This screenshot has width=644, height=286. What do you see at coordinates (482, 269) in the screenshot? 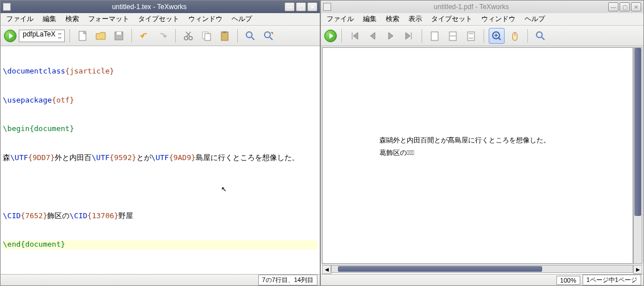
I see `scrollbar-track` at bounding box center [482, 269].